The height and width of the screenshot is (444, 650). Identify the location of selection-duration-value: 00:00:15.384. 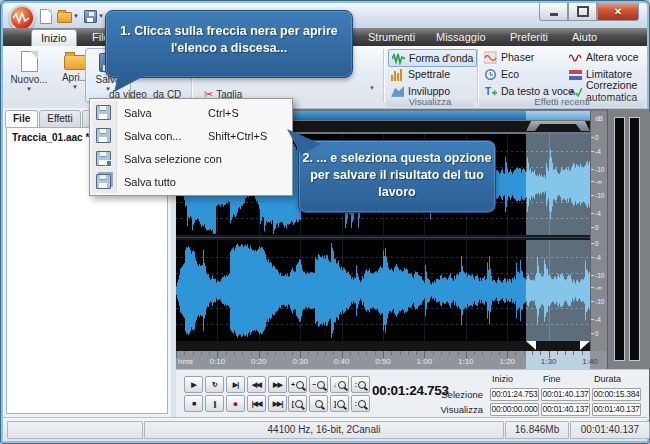
(616, 394).